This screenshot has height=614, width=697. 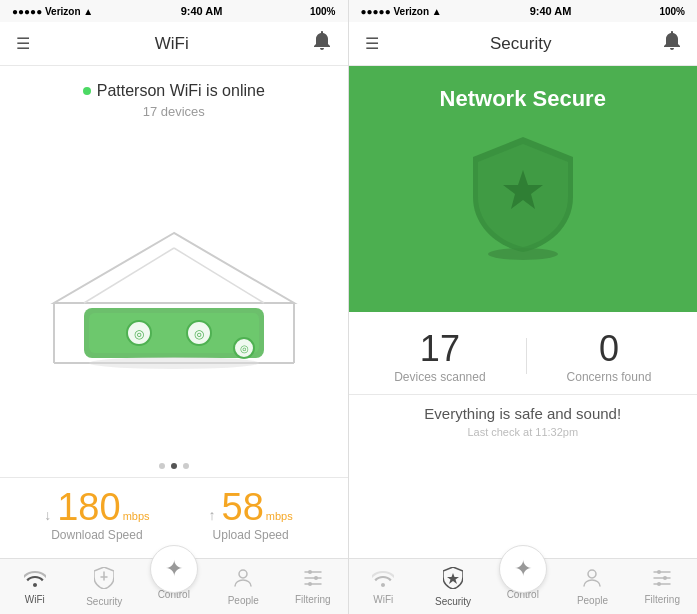 What do you see at coordinates (523, 586) in the screenshot?
I see `tab-control-right: ✦ Control` at bounding box center [523, 586].